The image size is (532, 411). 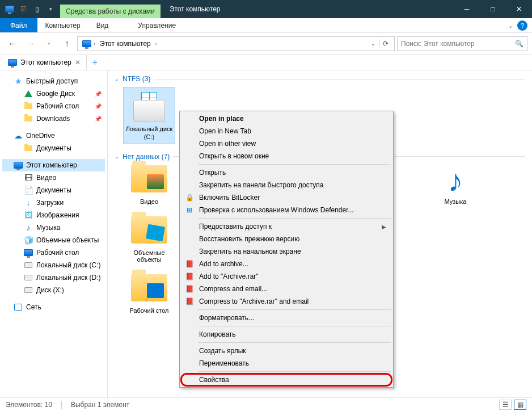 I want to click on desktop-icon, so click(x=28, y=253).